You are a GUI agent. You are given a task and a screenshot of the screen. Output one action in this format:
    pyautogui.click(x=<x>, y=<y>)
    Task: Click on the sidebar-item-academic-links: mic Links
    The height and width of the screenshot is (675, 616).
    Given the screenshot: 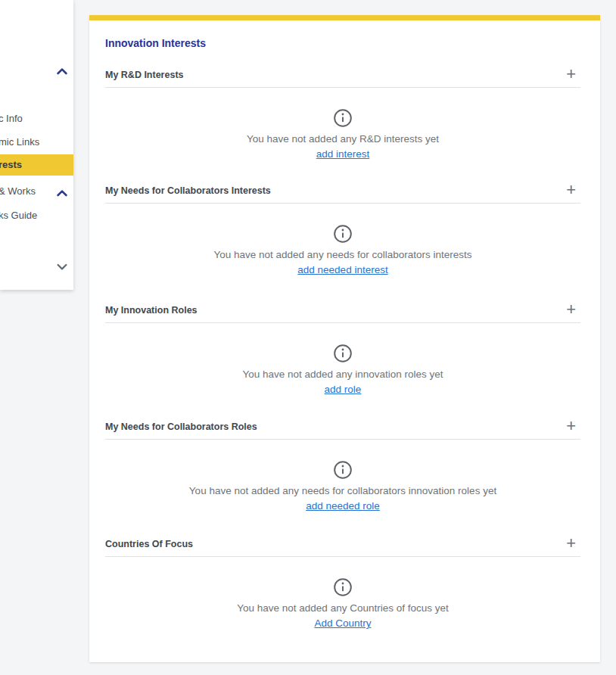 What is the action you would take?
    pyautogui.click(x=36, y=142)
    